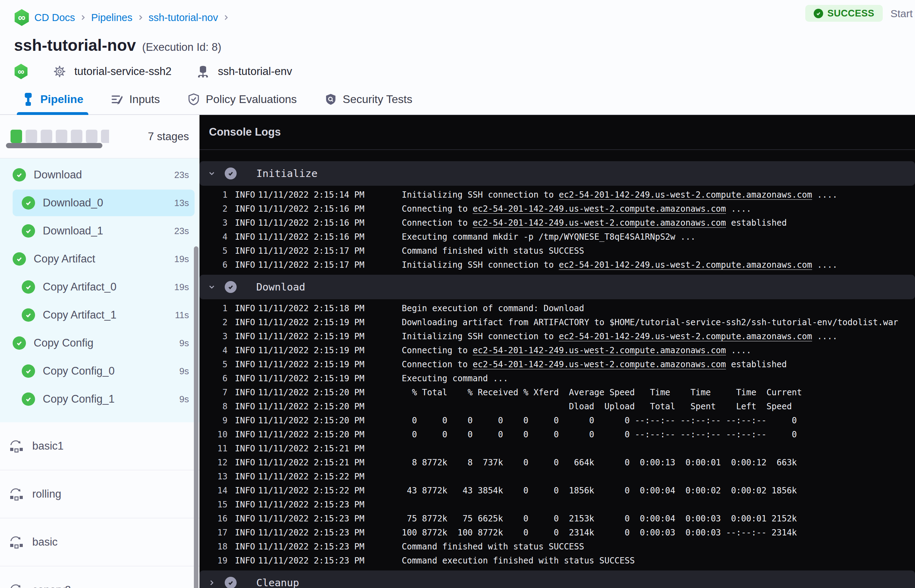  What do you see at coordinates (53, 99) in the screenshot?
I see `tab-pipeline: Pipeline` at bounding box center [53, 99].